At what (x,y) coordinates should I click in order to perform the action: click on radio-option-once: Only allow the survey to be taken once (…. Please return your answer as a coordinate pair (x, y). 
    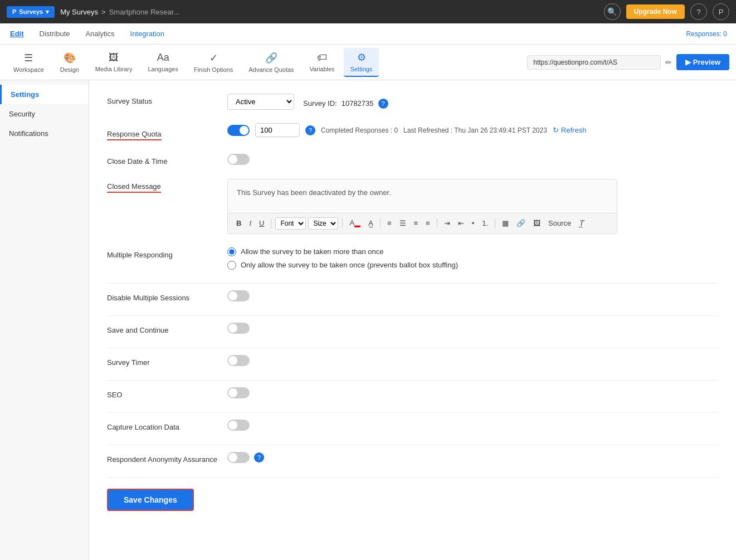
    Looking at the image, I should click on (343, 265).